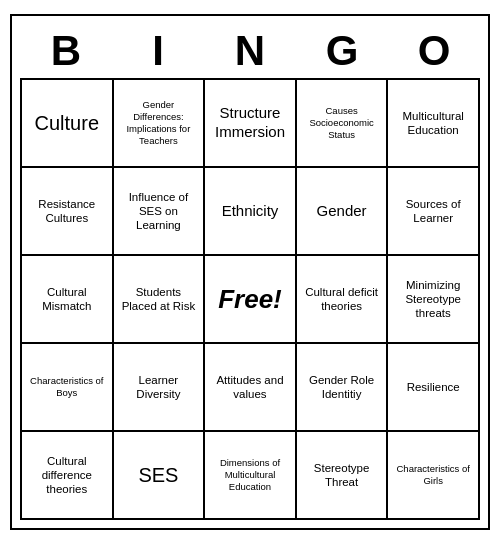  What do you see at coordinates (342, 300) in the screenshot?
I see `cell-text: Cultural deficit theories` at bounding box center [342, 300].